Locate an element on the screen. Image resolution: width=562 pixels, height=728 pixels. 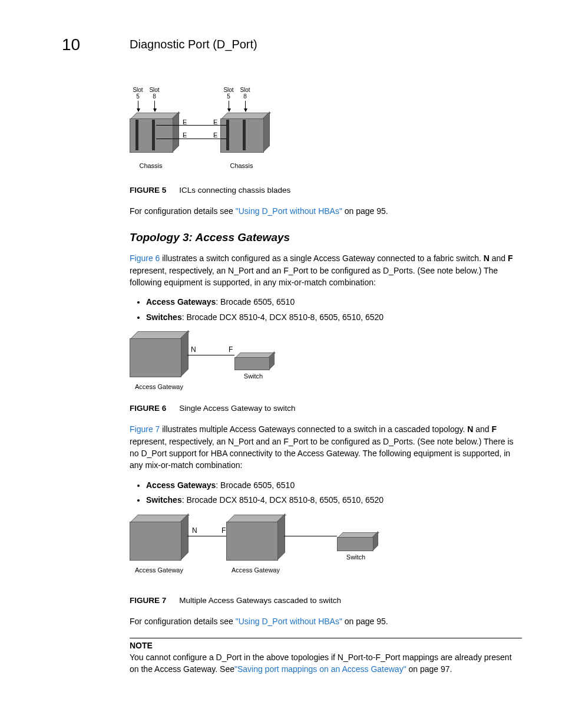
slot-8-label-right: Slot8 is located at coordinates (245, 93).